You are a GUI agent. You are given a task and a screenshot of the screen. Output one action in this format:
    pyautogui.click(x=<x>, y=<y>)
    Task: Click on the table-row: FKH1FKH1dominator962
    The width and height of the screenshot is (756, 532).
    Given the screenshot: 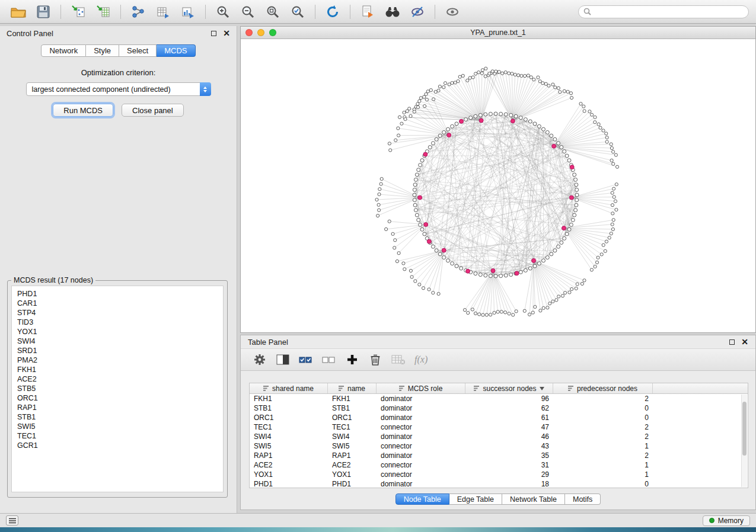 What is the action you would take?
    pyautogui.click(x=499, y=399)
    